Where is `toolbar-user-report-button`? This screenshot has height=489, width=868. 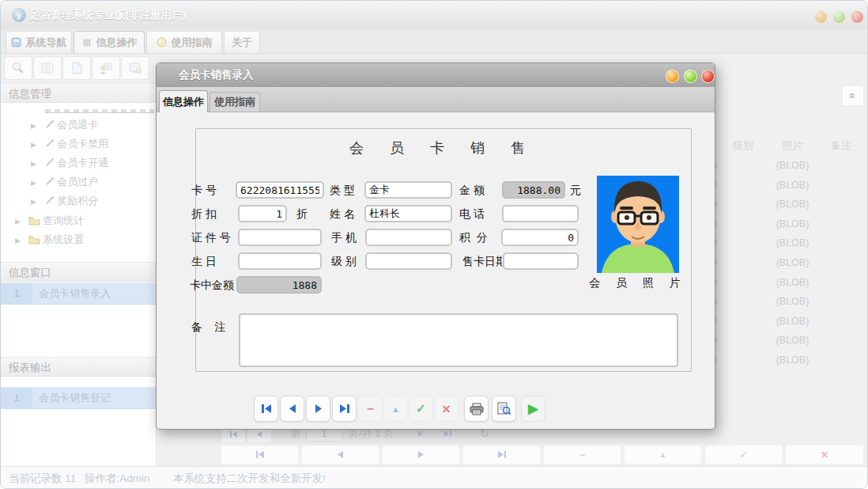
toolbar-user-report-button is located at coordinates (106, 68).